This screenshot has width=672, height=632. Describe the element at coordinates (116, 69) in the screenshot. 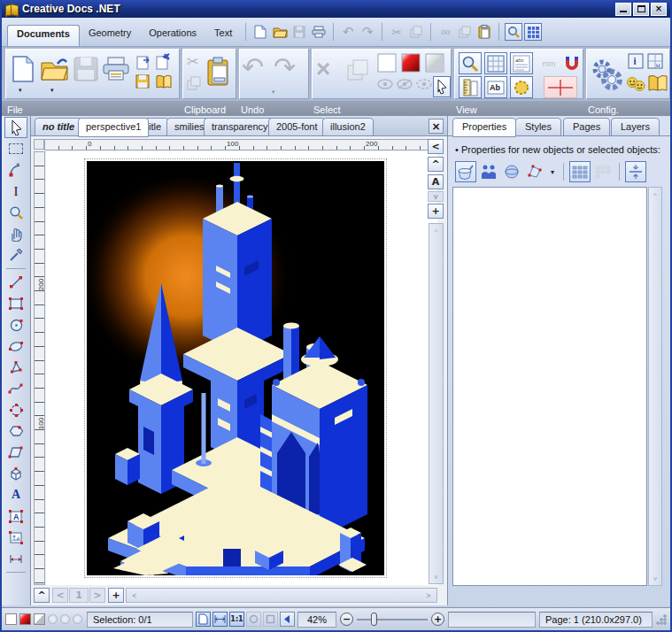

I see `print-button` at that location.